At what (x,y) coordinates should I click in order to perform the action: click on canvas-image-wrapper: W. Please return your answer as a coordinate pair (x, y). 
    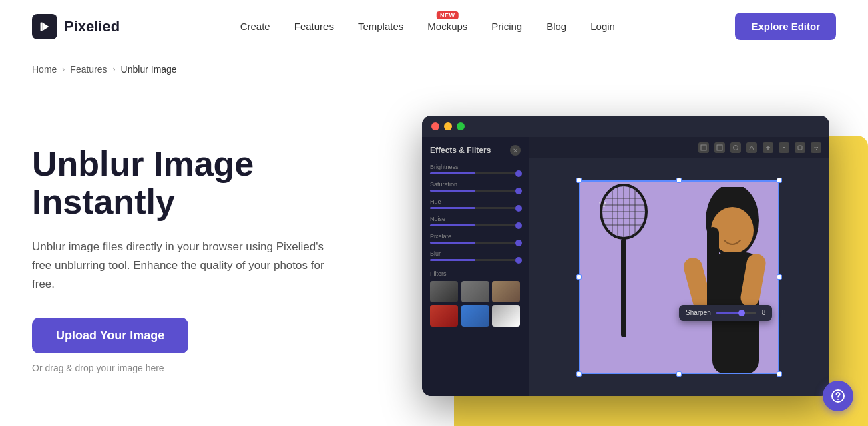
    Looking at the image, I should click on (679, 277).